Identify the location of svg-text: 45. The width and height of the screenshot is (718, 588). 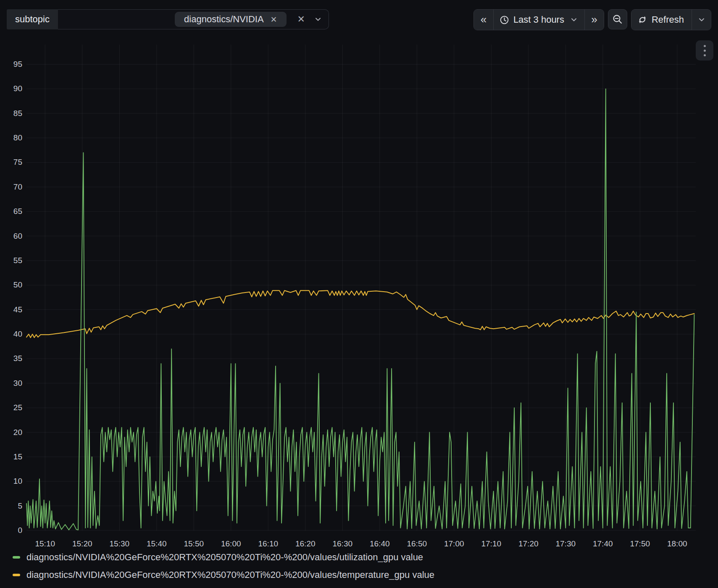
(18, 309).